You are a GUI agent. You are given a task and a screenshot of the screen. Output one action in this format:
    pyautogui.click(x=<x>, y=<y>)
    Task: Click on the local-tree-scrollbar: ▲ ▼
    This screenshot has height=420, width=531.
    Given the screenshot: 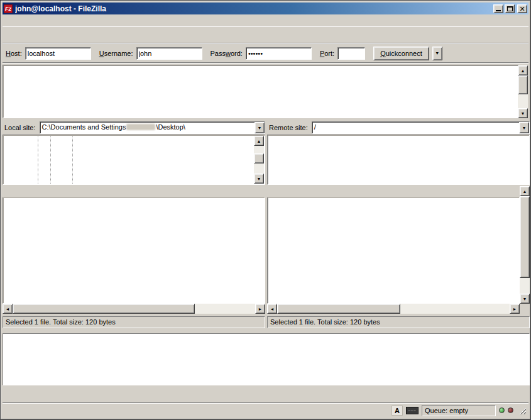 What is the action you would take?
    pyautogui.click(x=259, y=160)
    